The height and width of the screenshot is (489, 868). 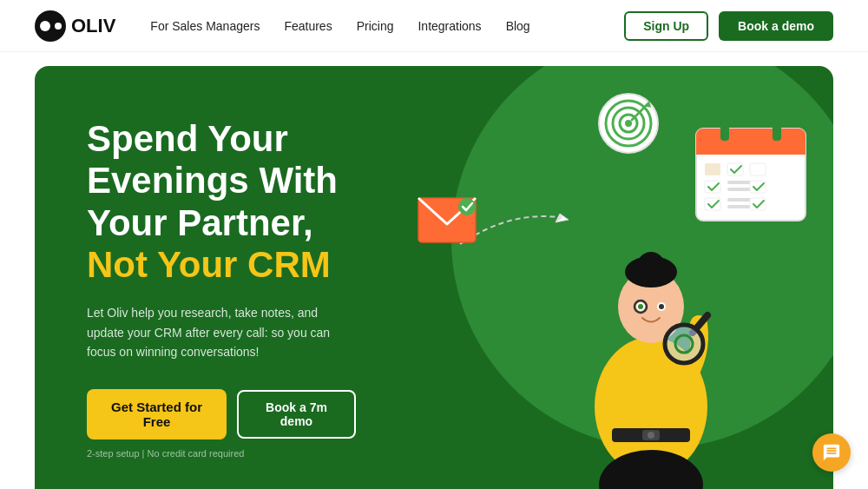 What do you see at coordinates (729, 26) in the screenshot?
I see `nav-actions: Sign Up Book a demo` at bounding box center [729, 26].